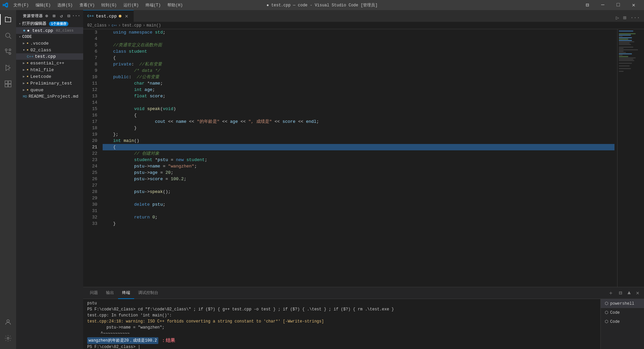 This screenshot has width=644, height=349. What do you see at coordinates (50, 97) in the screenshot?
I see `file-readme: MD README_inProject.md` at bounding box center [50, 97].